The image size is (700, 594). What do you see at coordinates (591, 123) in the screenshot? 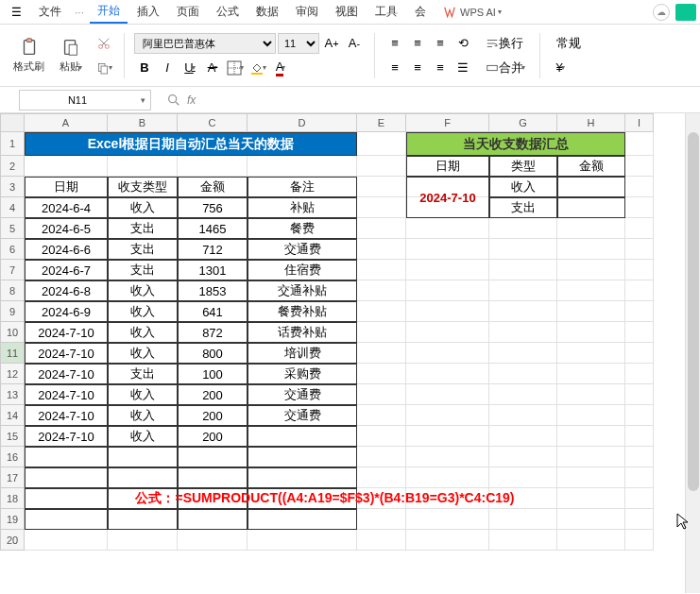
I see `col-header-H: H` at bounding box center [591, 123].